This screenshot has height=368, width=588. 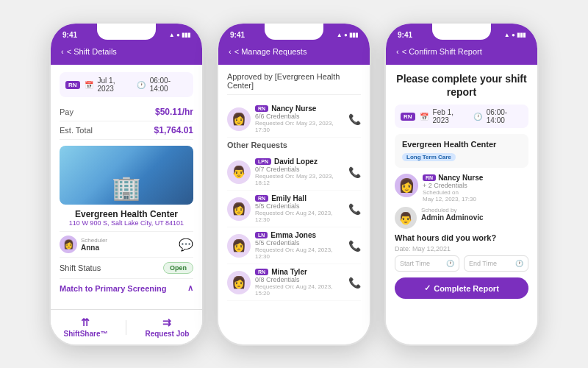 What do you see at coordinates (126, 214) in the screenshot?
I see `facility-name: Evergreen Health Center` at bounding box center [126, 214].